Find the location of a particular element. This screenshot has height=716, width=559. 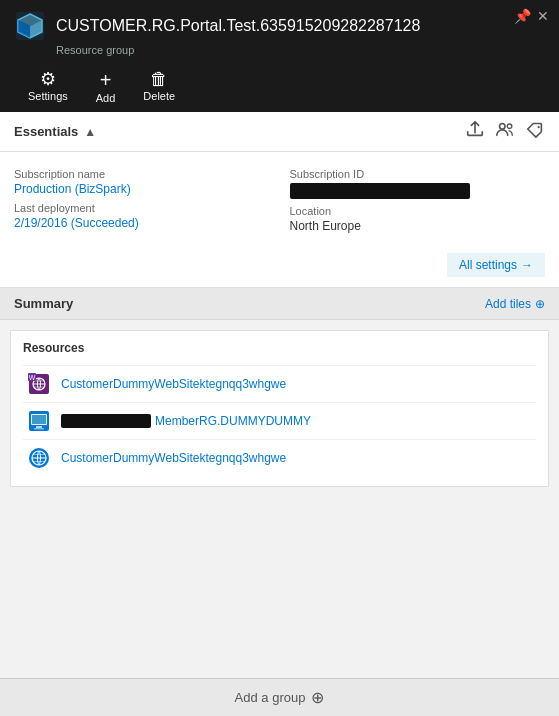

cloud-upload-icon is located at coordinates (475, 132).